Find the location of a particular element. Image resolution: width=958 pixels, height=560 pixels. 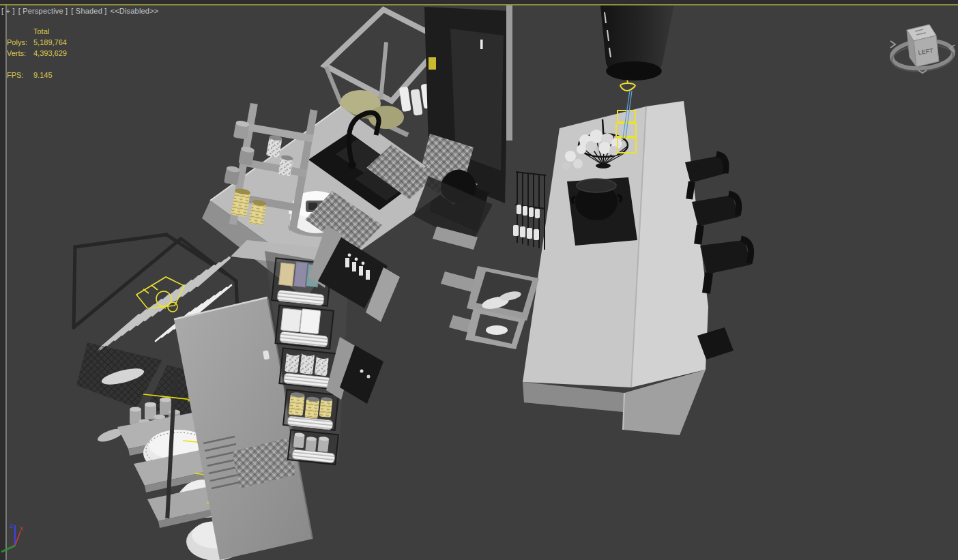

ui-top-strip is located at coordinates (479, 2).